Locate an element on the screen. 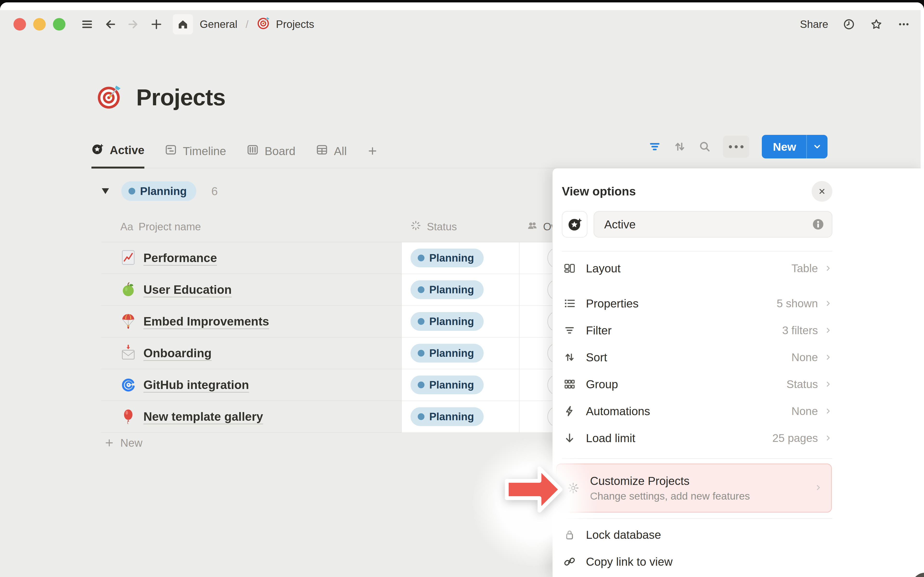  table-view-icon is located at coordinates (322, 151).